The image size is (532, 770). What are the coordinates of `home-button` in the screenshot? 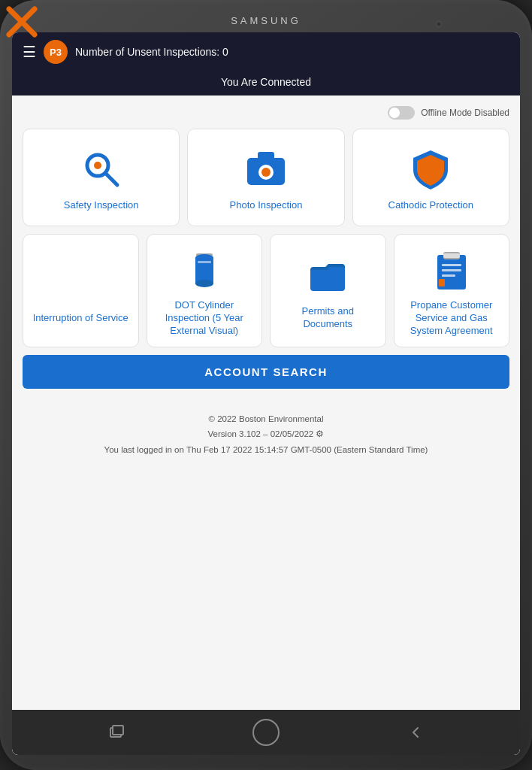 It's located at (266, 732).